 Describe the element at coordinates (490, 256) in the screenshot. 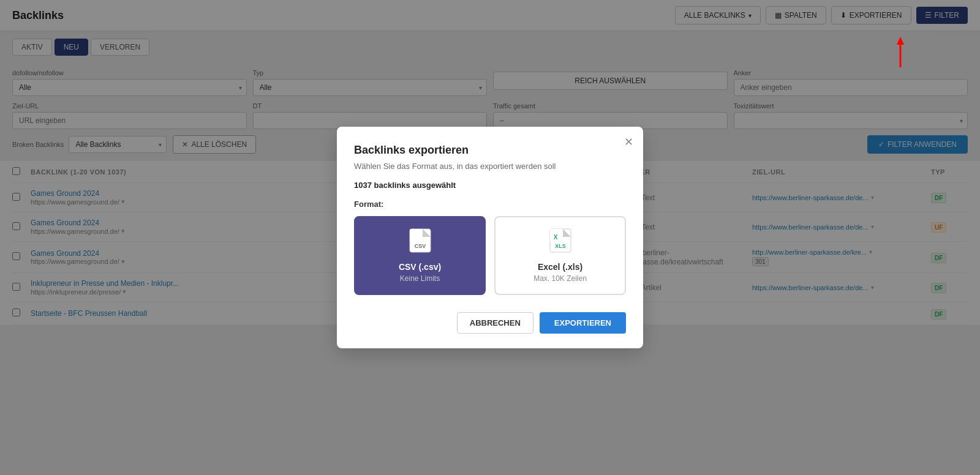

I see `format-options: CSV CSV (.csv) Keine Limits XLS X` at that location.